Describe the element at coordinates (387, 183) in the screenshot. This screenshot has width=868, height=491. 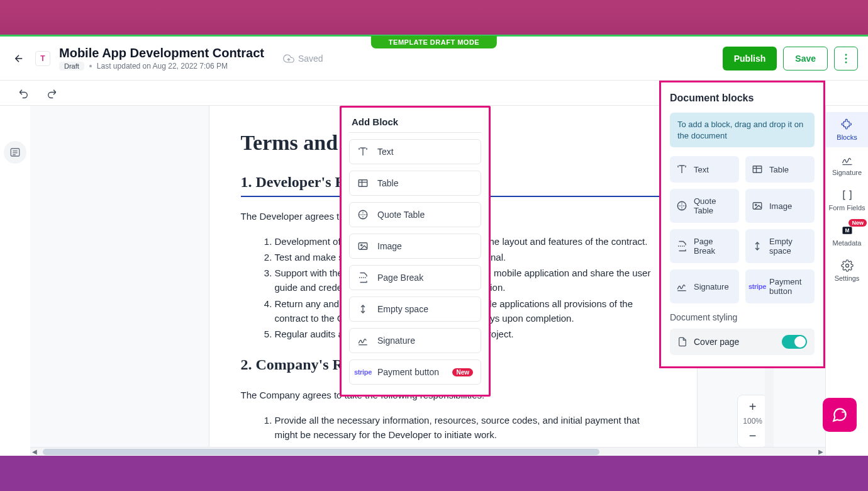
I see `block-item-label: Table` at that location.